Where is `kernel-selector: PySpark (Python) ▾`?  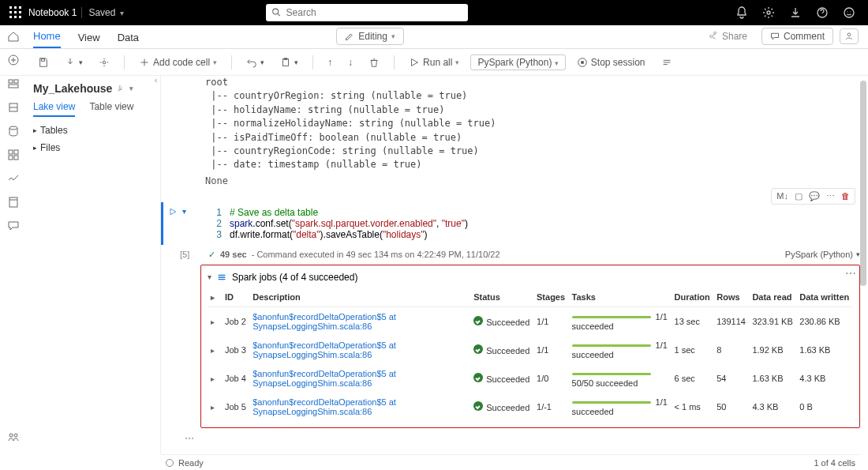
kernel-selector: PySpark (Python) ▾ is located at coordinates (518, 62).